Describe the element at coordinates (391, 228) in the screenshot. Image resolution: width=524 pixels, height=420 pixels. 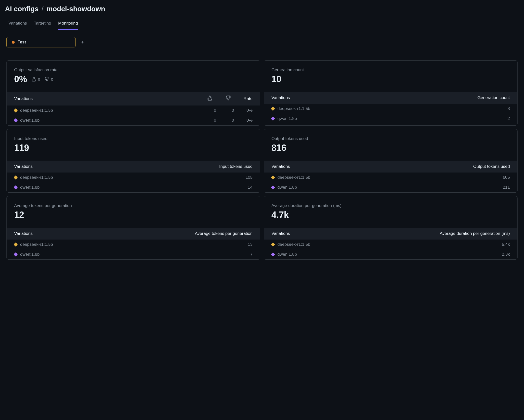
I see `card-avg-duration: Average duration per generation (ms) 4.7…` at that location.